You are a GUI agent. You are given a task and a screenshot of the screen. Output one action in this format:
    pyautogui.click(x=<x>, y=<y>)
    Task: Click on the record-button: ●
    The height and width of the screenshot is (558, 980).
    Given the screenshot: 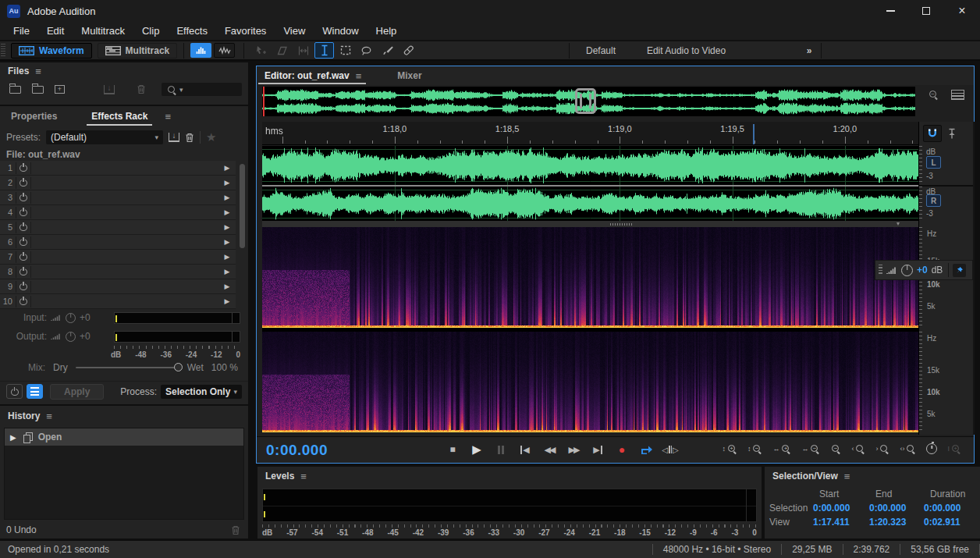 What is the action you would take?
    pyautogui.click(x=622, y=450)
    